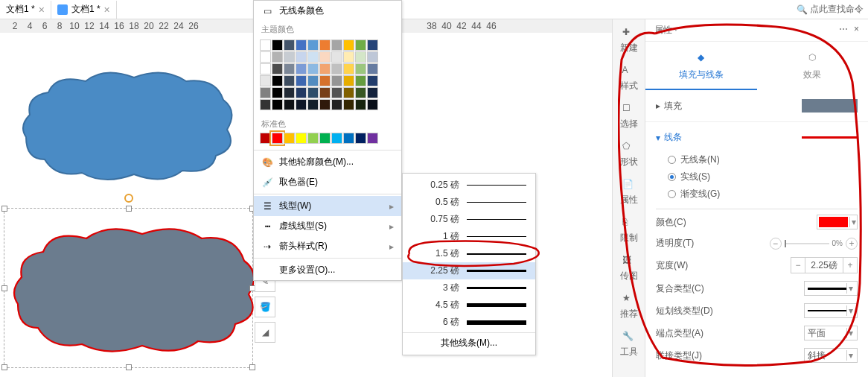  What do you see at coordinates (469, 185) in the screenshot?
I see `width-option: 0.25 磅` at bounding box center [469, 185].